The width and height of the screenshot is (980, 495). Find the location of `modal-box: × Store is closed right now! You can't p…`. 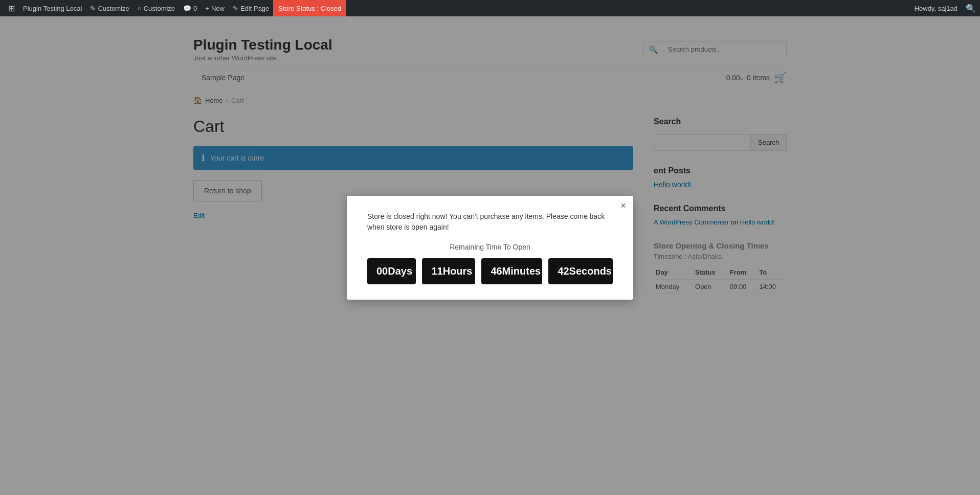

modal-box: × Store is closed right now! You can't p… is located at coordinates (490, 248).